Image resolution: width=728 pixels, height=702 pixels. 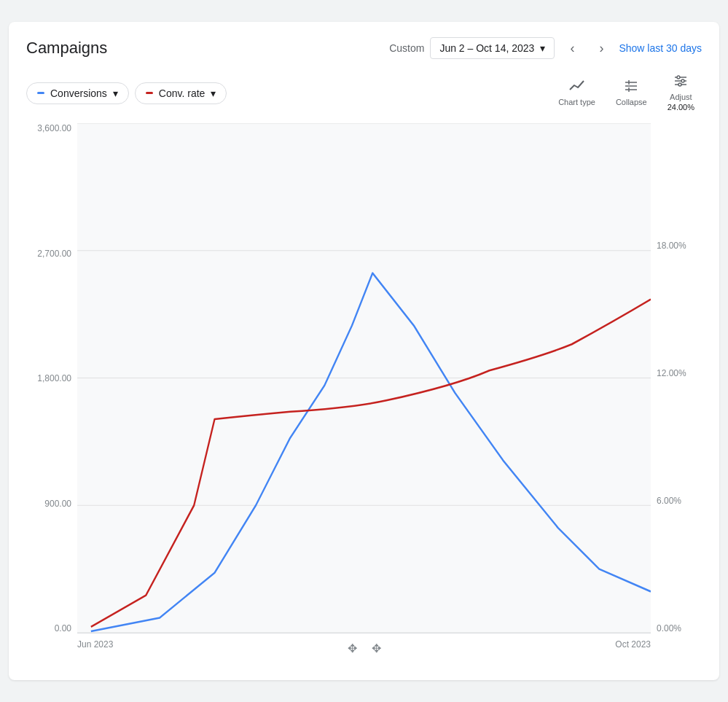 What do you see at coordinates (493, 48) in the screenshot?
I see `date-picker-button: Jun 2 – Oct 14, 2023 ▾` at bounding box center [493, 48].